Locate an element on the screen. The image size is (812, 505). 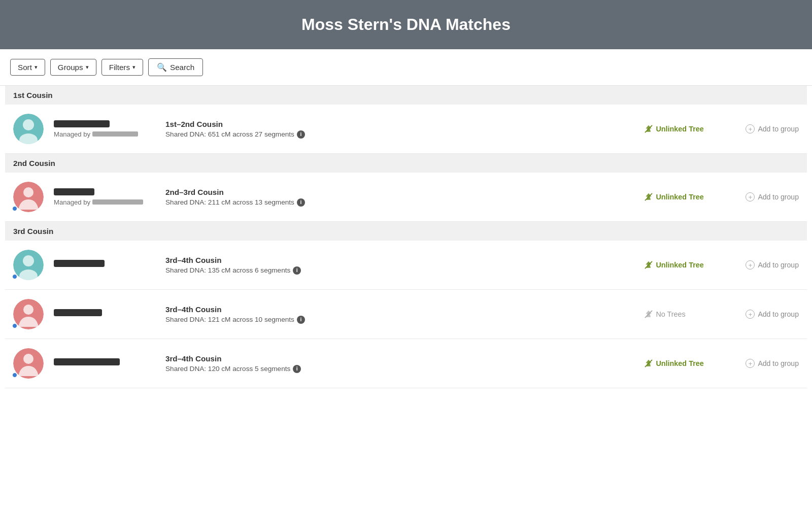
table-row: 3rd–4th CousinShared DNA: 135 cM across … is located at coordinates (406, 265).